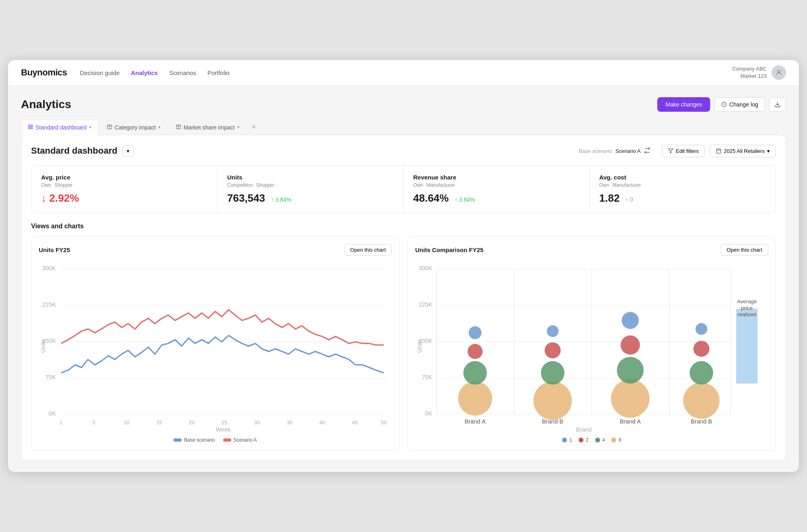 The image size is (807, 532). I want to click on tab-market-label: Market share impact, so click(209, 127).